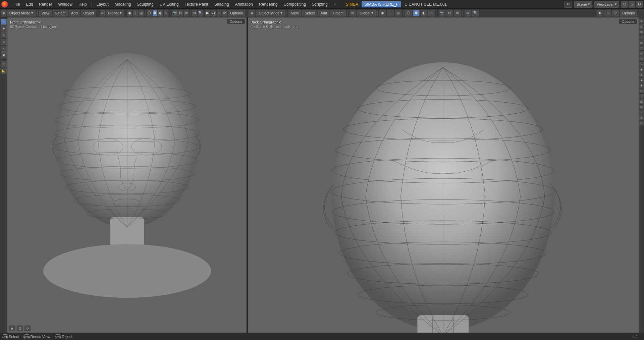 The width and height of the screenshot is (644, 340). Describe the element at coordinates (30, 4) in the screenshot. I see `menu-edit: Edit` at that location.